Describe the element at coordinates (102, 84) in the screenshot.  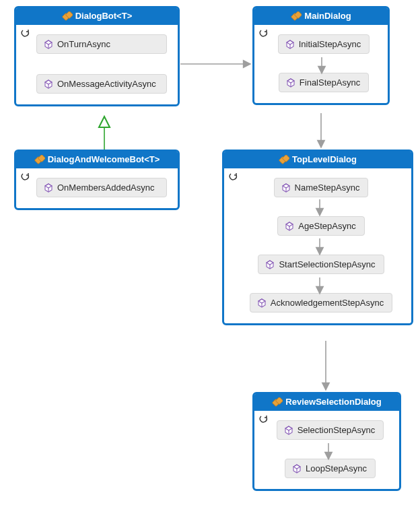
I see `method-onmessageactivityasync: OnMessageActivityAsync` at that location.